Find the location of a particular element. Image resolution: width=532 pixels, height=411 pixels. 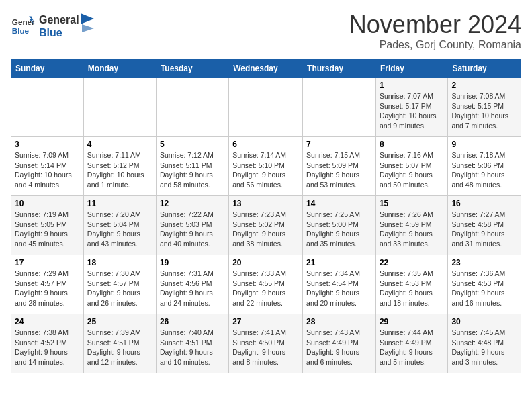

day-cell: 8Sunrise: 7:16 AM Sunset: 5:07 PM Daylig… is located at coordinates (411, 167).